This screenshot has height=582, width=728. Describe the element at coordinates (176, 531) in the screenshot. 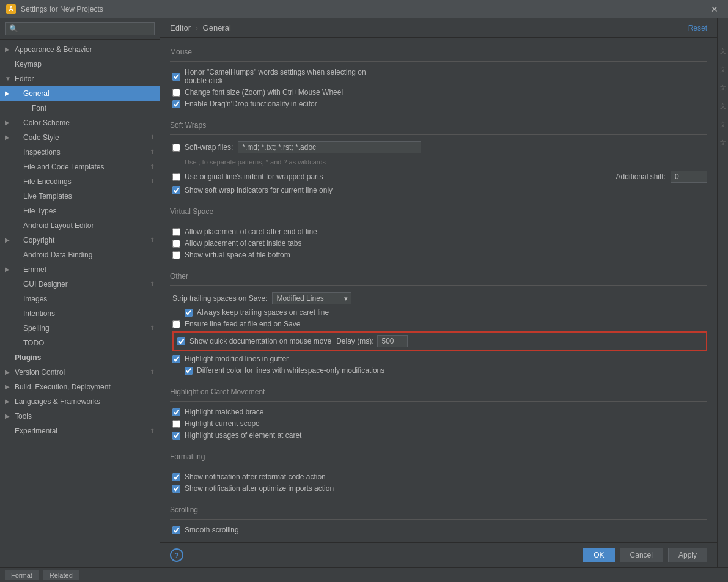

I see `smooth-scrolling-checkbox` at that location.